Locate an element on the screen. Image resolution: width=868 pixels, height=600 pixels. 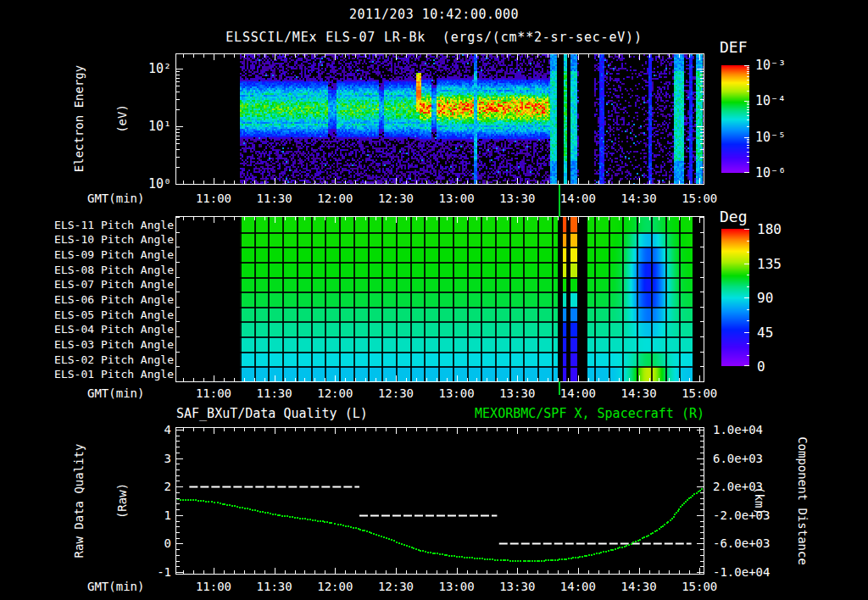
row-label: ELS-02 Pitch Angle is located at coordinates (108, 359).